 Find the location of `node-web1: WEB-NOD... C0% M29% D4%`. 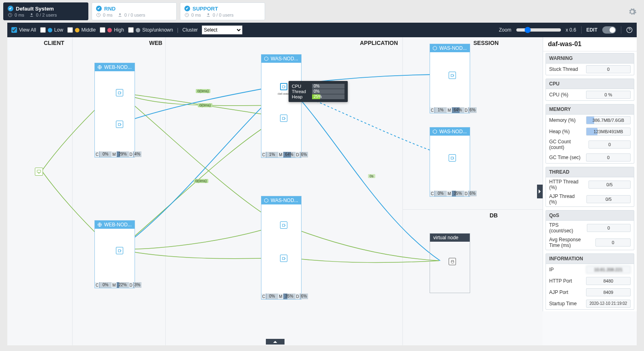

node-web1: WEB-NOD... C0% M29% D4% is located at coordinates (115, 110).